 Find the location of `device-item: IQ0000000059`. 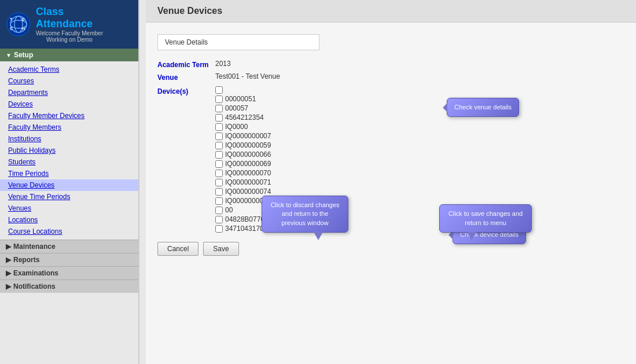

device-item: IQ0000000059 is located at coordinates (281, 145).